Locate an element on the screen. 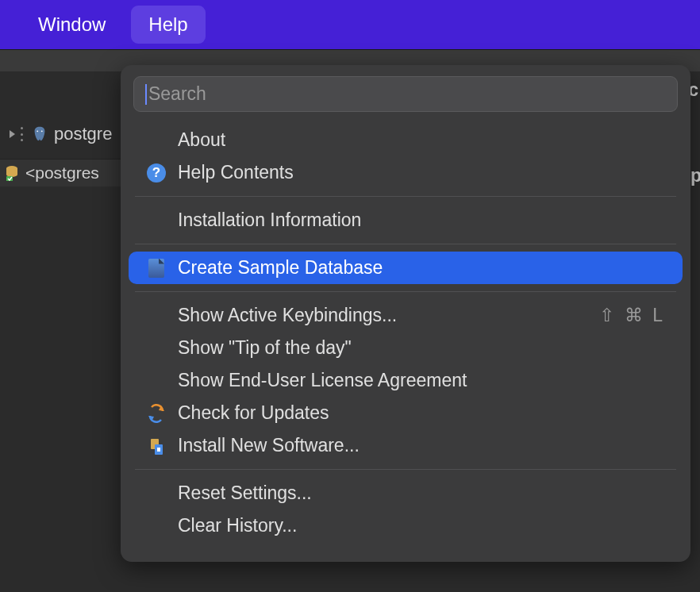  menu-item-label: About is located at coordinates (421, 140).